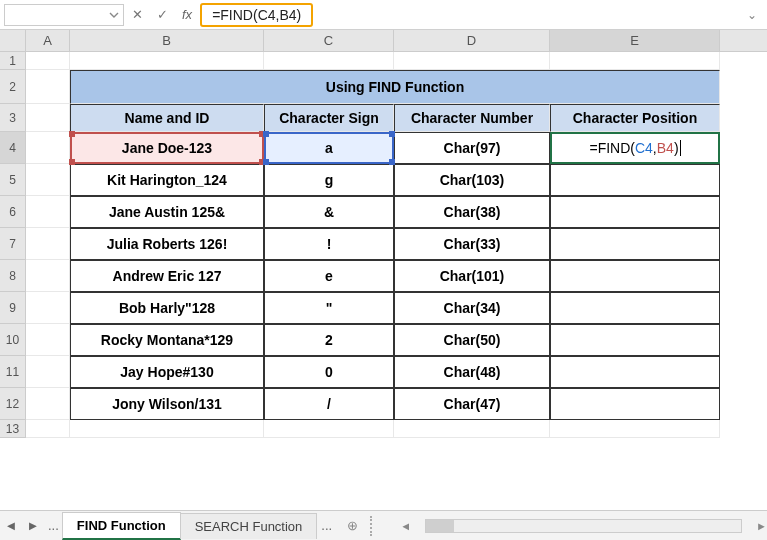 The width and height of the screenshot is (767, 540). Describe the element at coordinates (584, 526) in the screenshot. I see `scroll-track` at that location.